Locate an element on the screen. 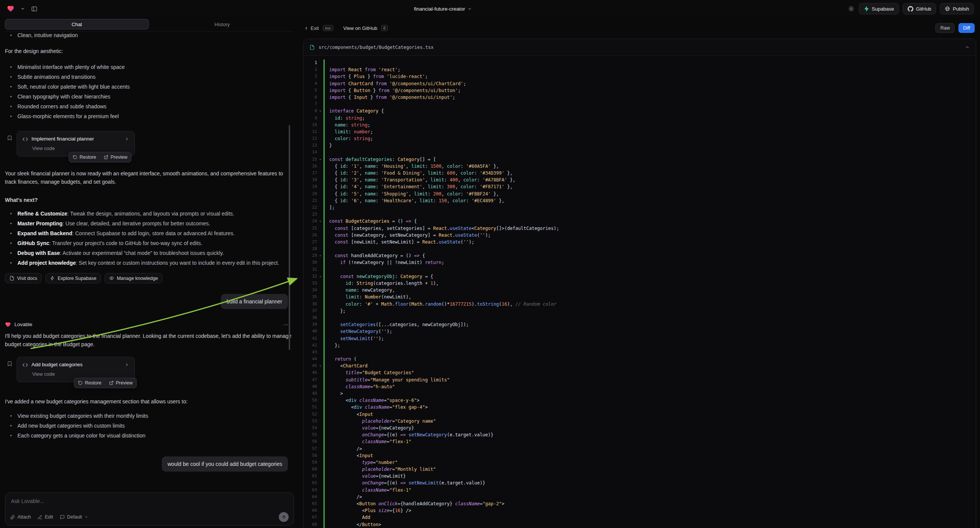 The height and width of the screenshot is (528, 980). version-card: Implement financial planner View code Re… is located at coordinates (76, 144).